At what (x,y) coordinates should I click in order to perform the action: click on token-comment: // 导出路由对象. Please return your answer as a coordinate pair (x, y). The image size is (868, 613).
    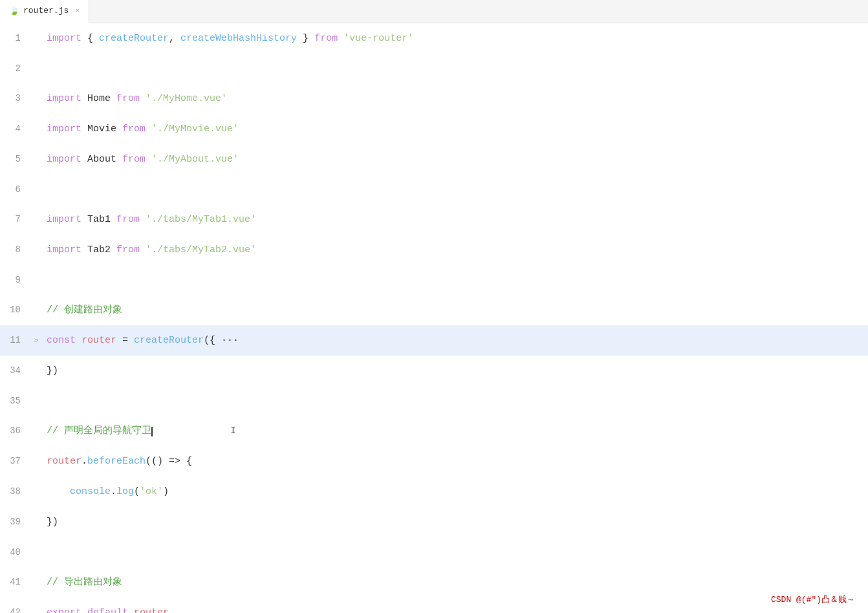
    Looking at the image, I should click on (84, 582).